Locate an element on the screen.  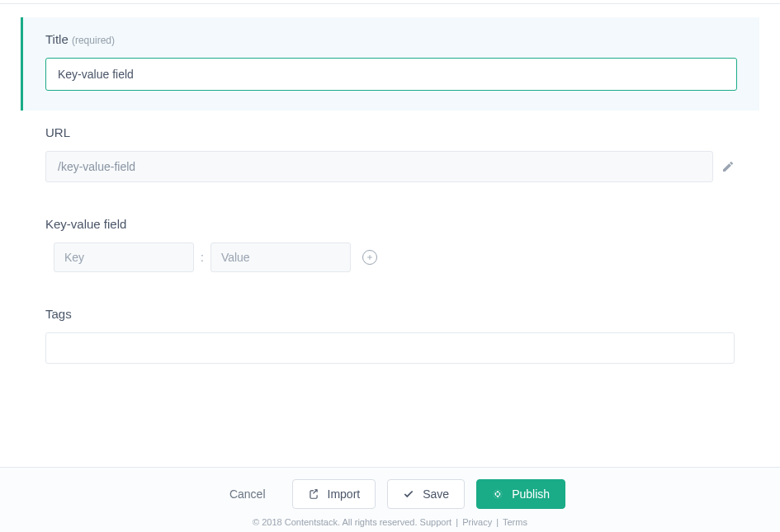
tags-label: Tags is located at coordinates (390, 313).